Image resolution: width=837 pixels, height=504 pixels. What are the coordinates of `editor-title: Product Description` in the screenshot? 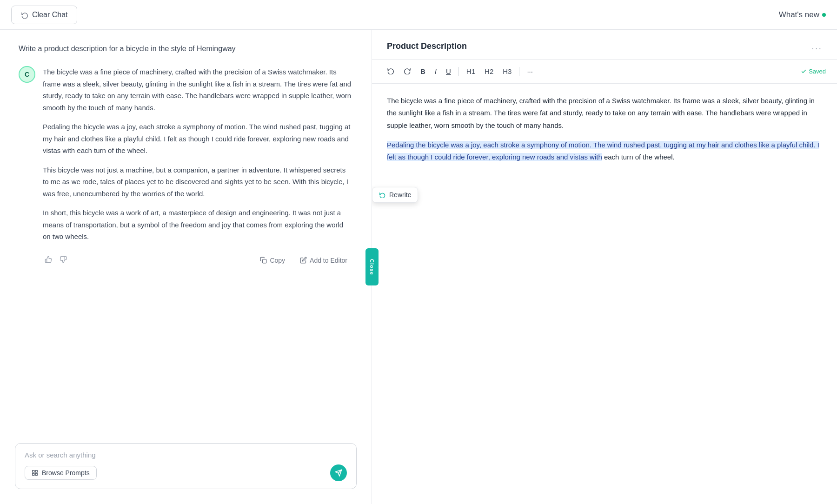 It's located at (427, 46).